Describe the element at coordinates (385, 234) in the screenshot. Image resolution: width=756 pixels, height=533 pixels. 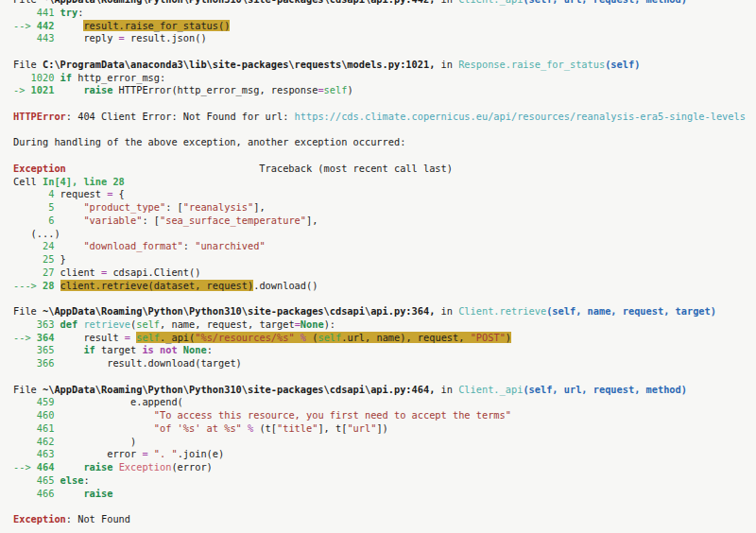
I see `traceback-line: (...)` at that location.